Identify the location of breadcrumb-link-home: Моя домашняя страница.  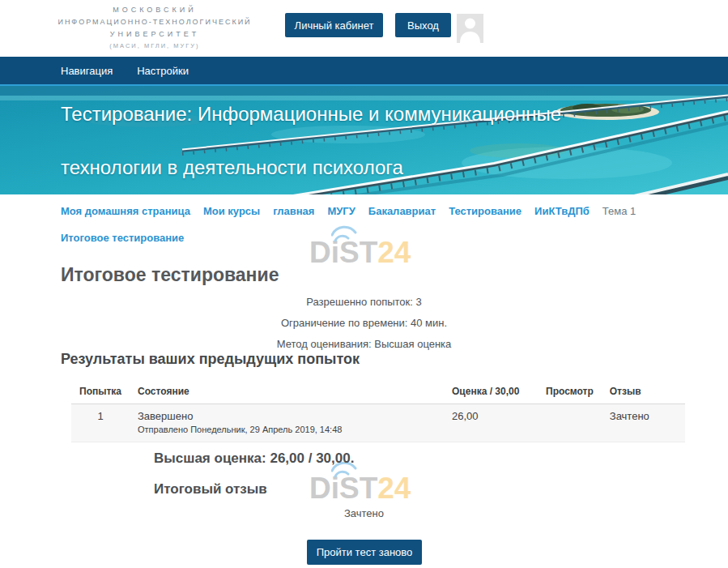
(126, 211).